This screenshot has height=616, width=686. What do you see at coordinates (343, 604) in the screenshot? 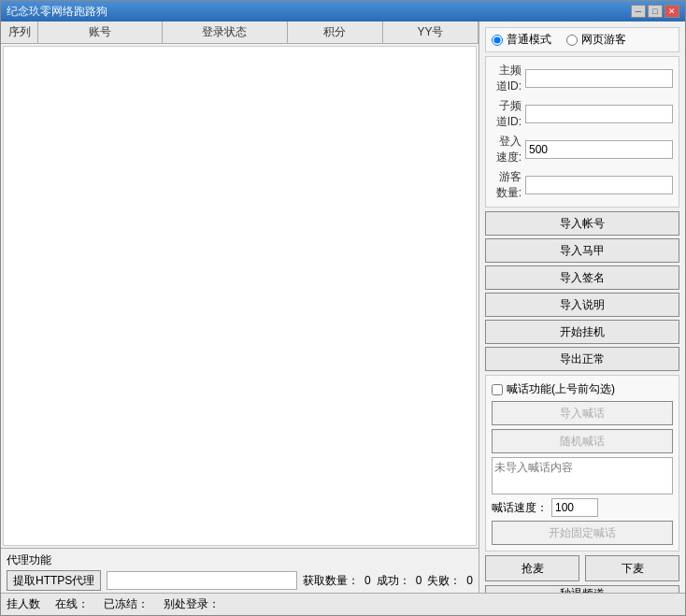
I see `status-bar: 挂人数 在线： 已冻结： 别处登录：` at bounding box center [343, 604].